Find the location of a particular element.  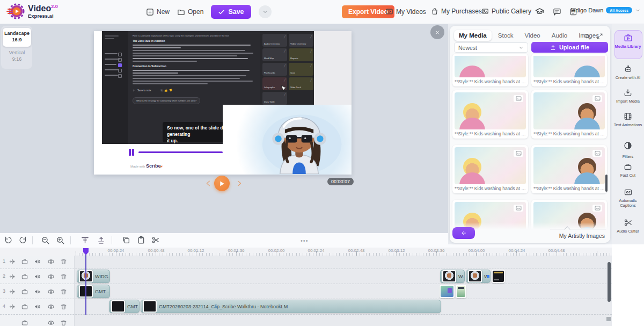

undo-icon is located at coordinates (9, 240).